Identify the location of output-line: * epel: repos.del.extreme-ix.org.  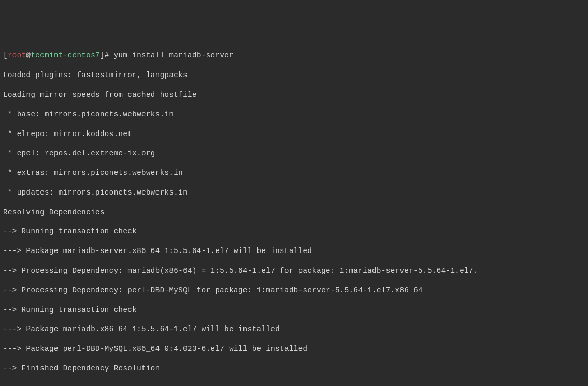
(294, 153).